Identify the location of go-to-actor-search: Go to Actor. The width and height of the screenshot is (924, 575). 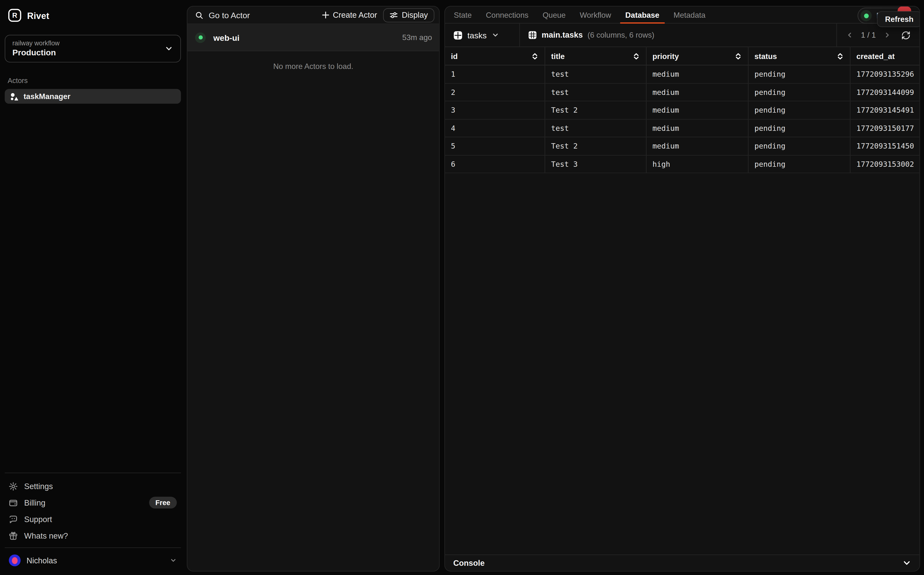
(259, 15).